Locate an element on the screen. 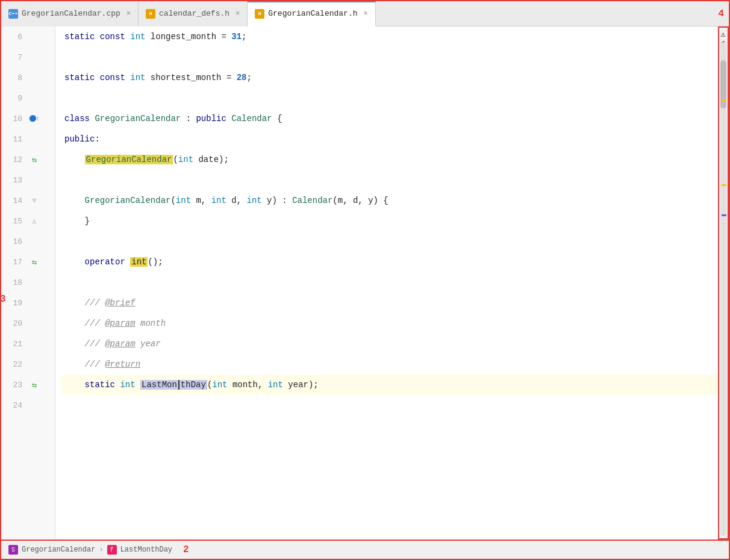 This screenshot has height=560, width=730. status-bar: S GregorianCalendar › f LastMonthDay 2 is located at coordinates (365, 549).